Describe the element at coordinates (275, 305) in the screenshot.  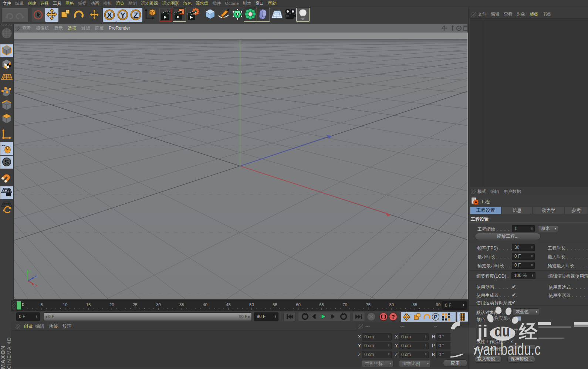
I see `svg-text: 55` at that location.